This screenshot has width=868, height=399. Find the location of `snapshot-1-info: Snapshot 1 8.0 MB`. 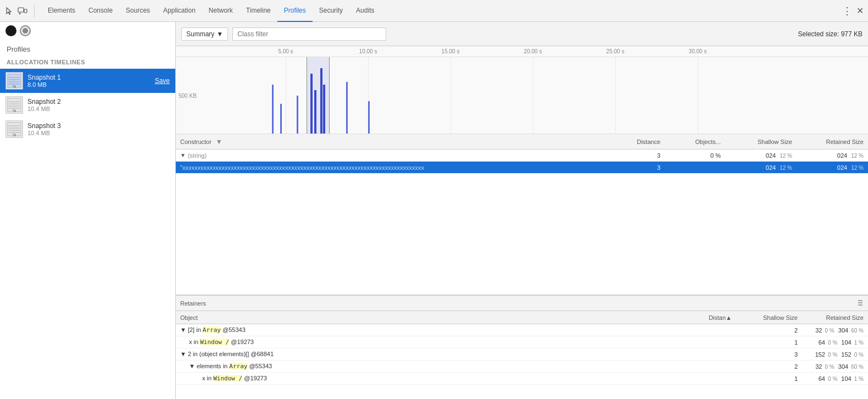

snapshot-1-info: Snapshot 1 8.0 MB is located at coordinates (89, 81).